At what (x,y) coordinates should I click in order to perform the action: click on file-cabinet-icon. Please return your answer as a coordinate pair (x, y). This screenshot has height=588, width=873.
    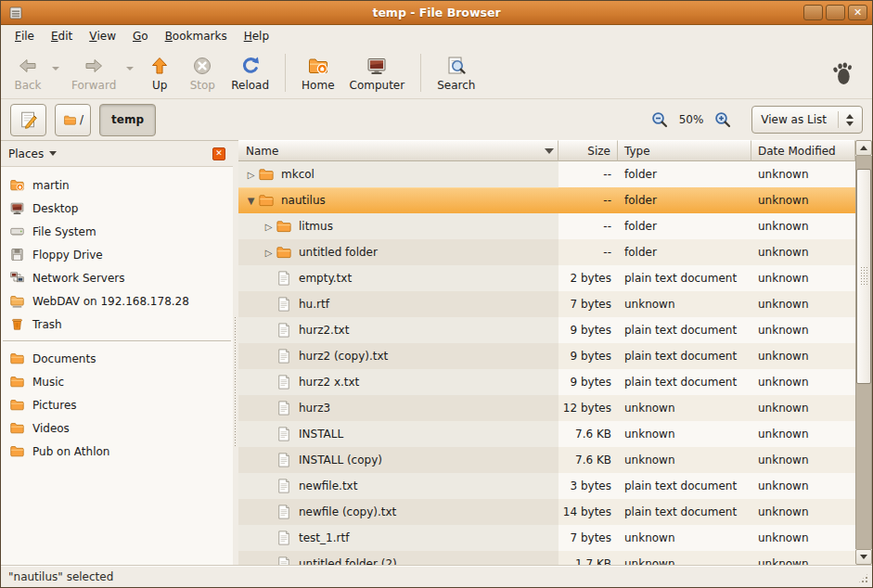
    Looking at the image, I should click on (16, 13).